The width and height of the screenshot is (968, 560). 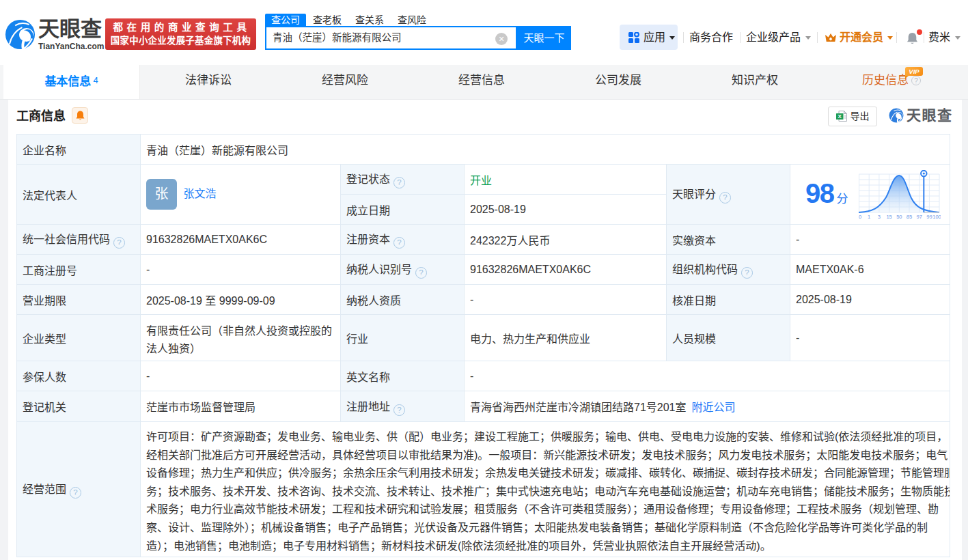 What do you see at coordinates (929, 217) in the screenshot?
I see `svg-text: 99` at bounding box center [929, 217].